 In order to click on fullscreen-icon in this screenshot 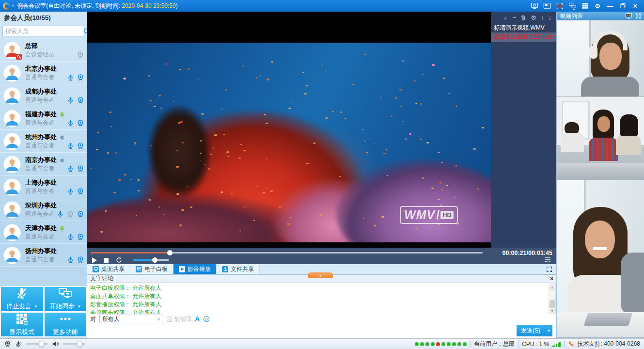, I will do `click(638, 16)`.